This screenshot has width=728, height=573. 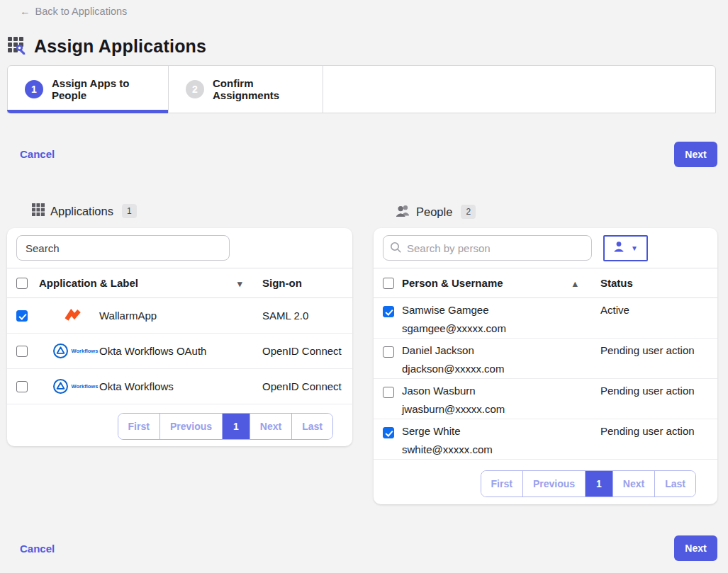 What do you see at coordinates (452, 283) in the screenshot?
I see `column-person-username: Person & Username` at bounding box center [452, 283].